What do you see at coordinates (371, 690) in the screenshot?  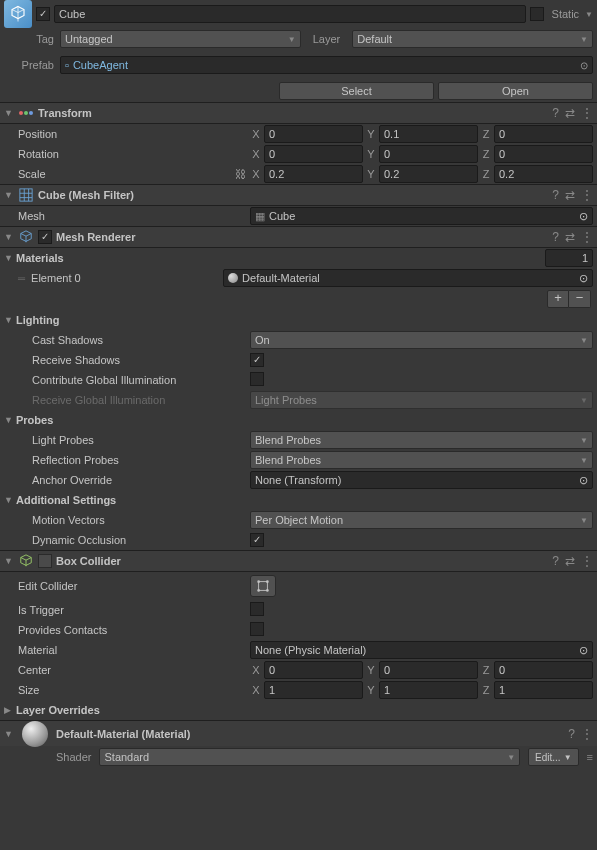 I see `y-label: Y` at bounding box center [371, 690].